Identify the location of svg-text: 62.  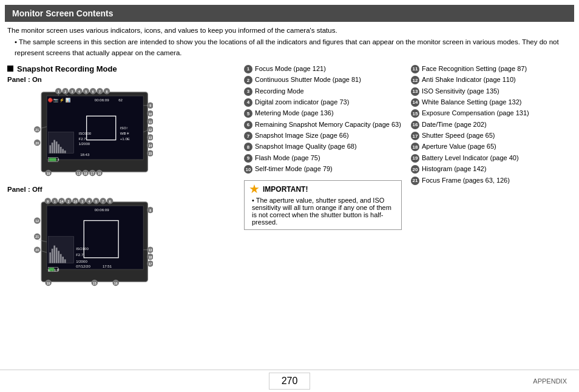
(120, 100).